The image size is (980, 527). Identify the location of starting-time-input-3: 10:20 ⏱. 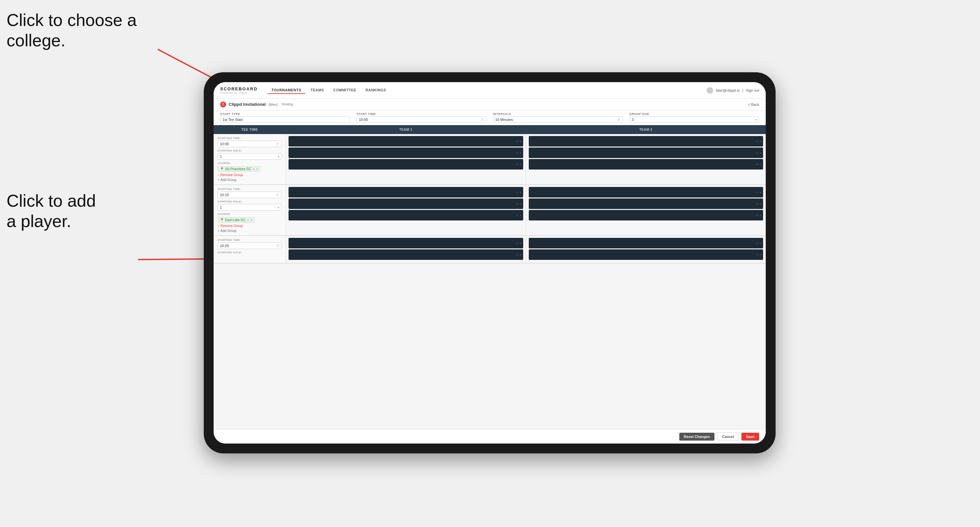
(250, 246).